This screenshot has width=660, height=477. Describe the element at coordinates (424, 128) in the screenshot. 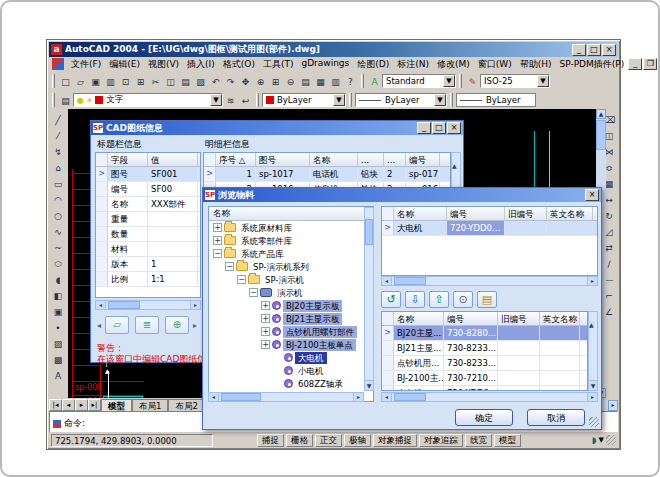

I see `dialog-minimize-button: _` at that location.